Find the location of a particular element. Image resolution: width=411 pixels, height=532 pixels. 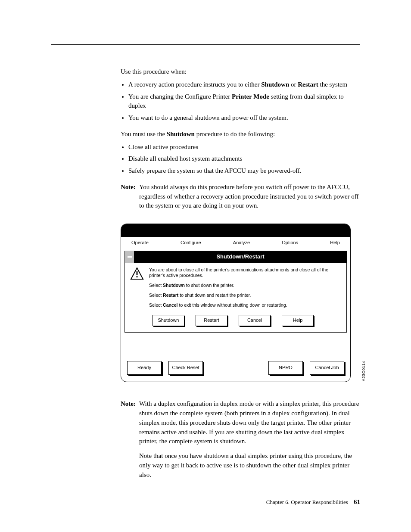

list-item: Close all active procedures is located at coordinates (244, 147).